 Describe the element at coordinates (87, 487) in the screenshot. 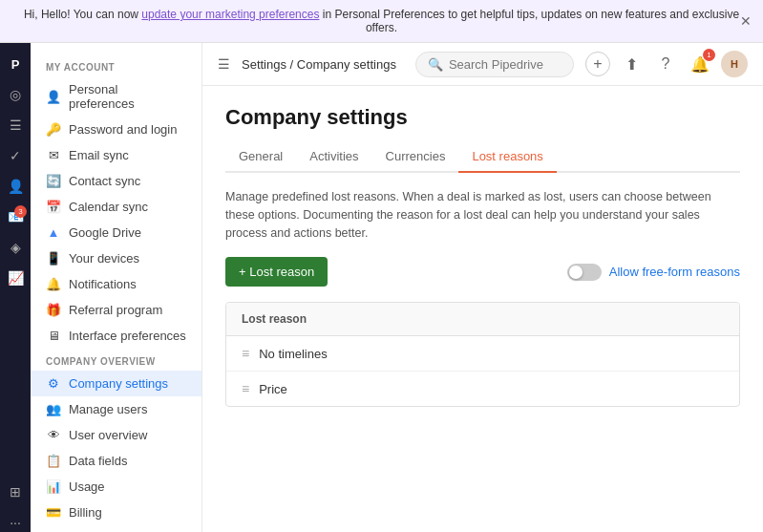

I see `sidebar-label: Usage` at that location.